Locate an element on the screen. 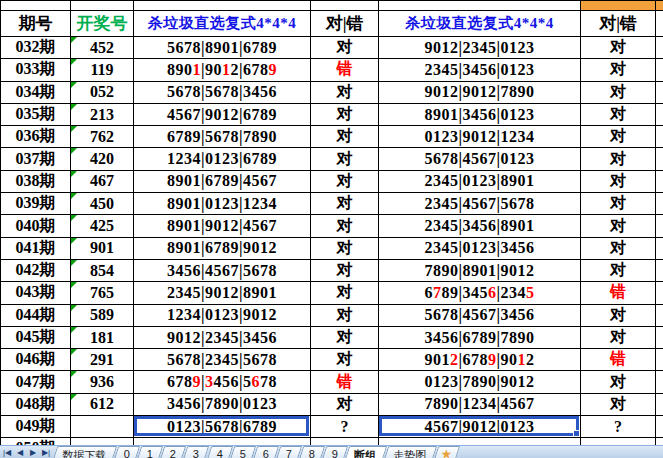 The image size is (663, 458). formula-cell-2: 5678|4567|3456 is located at coordinates (480, 315).